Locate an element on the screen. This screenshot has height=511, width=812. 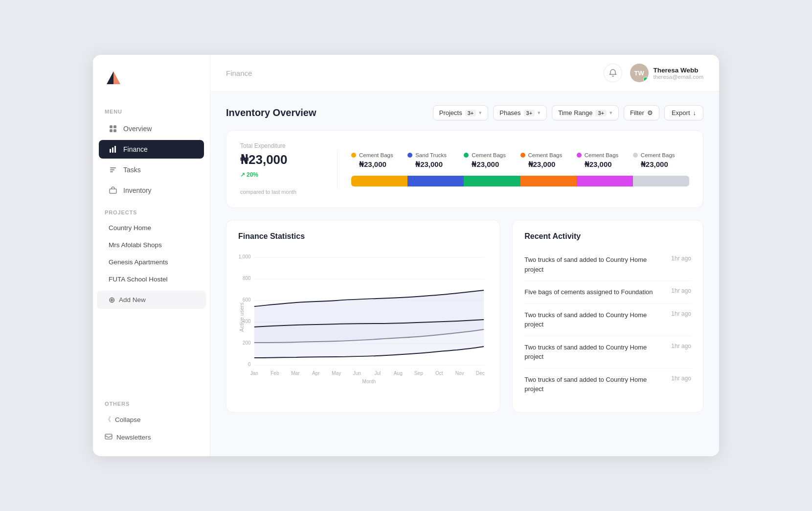
add-new-icon: ⊕ is located at coordinates (112, 300).